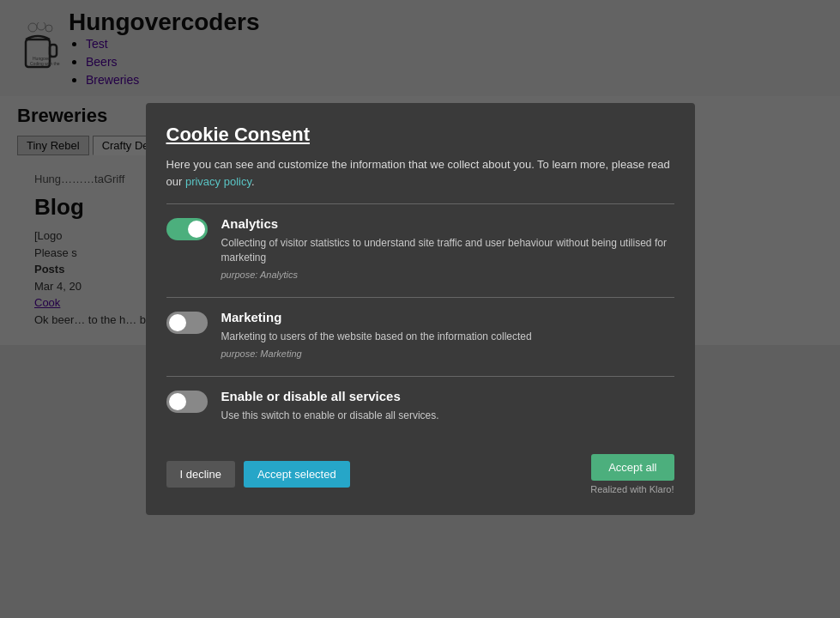 This screenshot has width=840, height=618. I want to click on analytics-section: Analytics Collecting of visitor statisti…, so click(420, 251).